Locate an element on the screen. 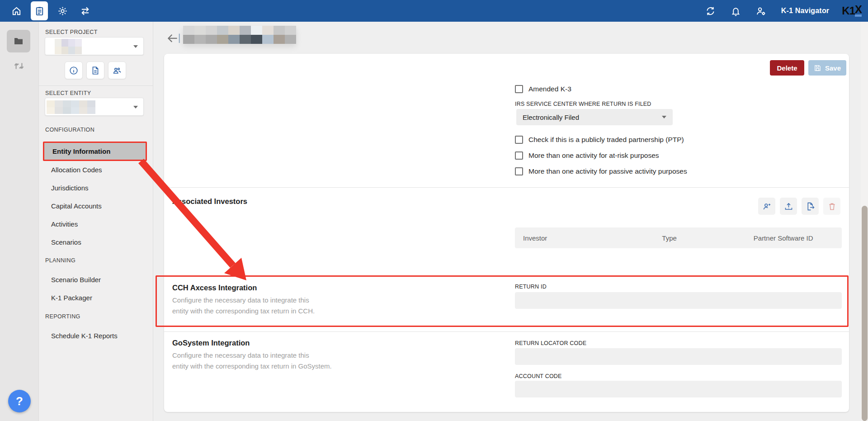 Image resolution: width=868 pixels, height=421 pixels. section-label-reporting: REPORTING is located at coordinates (63, 317).